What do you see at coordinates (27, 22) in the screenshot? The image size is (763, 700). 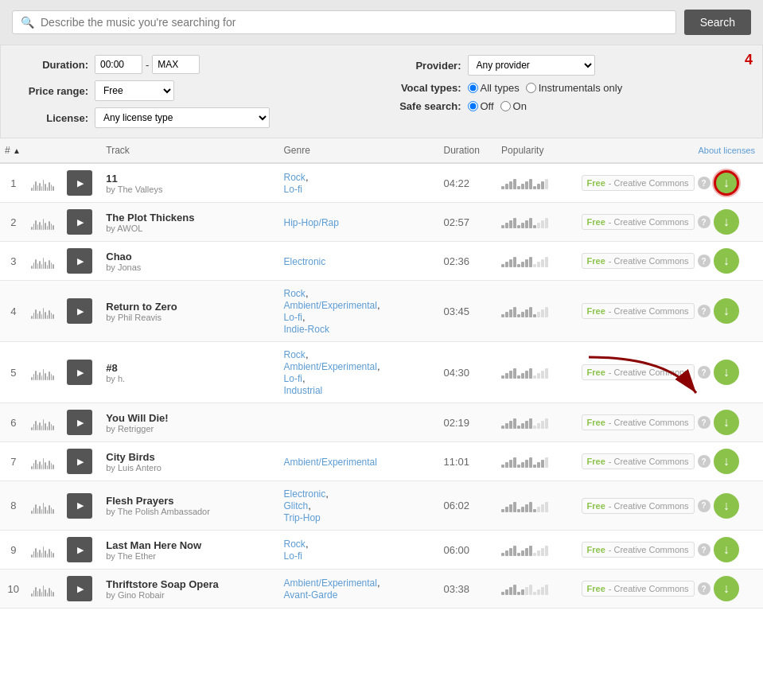 I see `search-icon: 🔍` at bounding box center [27, 22].